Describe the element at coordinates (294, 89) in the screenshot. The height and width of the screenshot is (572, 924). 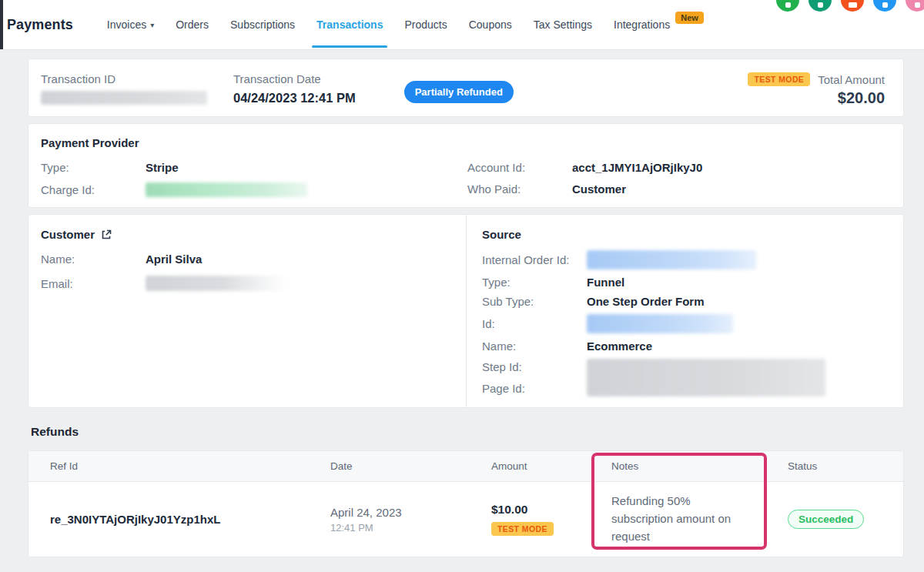
I see `transaction-date-field: Transaction Date 04/24/2023 12:41 PM` at that location.